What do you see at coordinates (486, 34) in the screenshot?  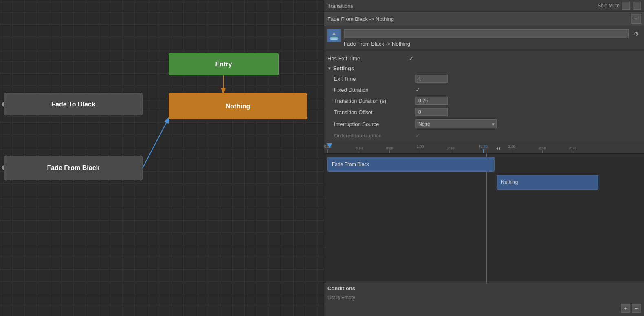 I see `inspector-search-input` at bounding box center [486, 34].